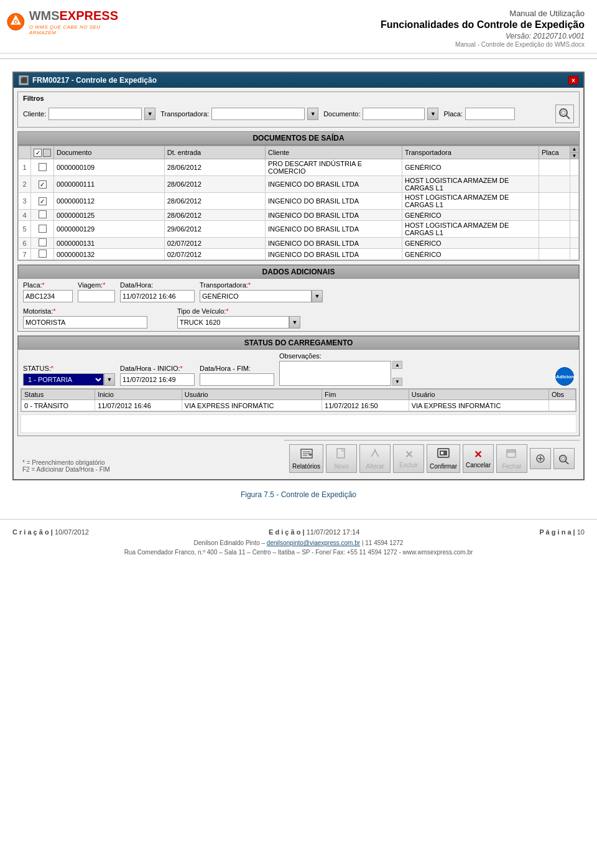  Describe the element at coordinates (575, 149) in the screenshot. I see `scroll-up-btn: ▲` at that location.